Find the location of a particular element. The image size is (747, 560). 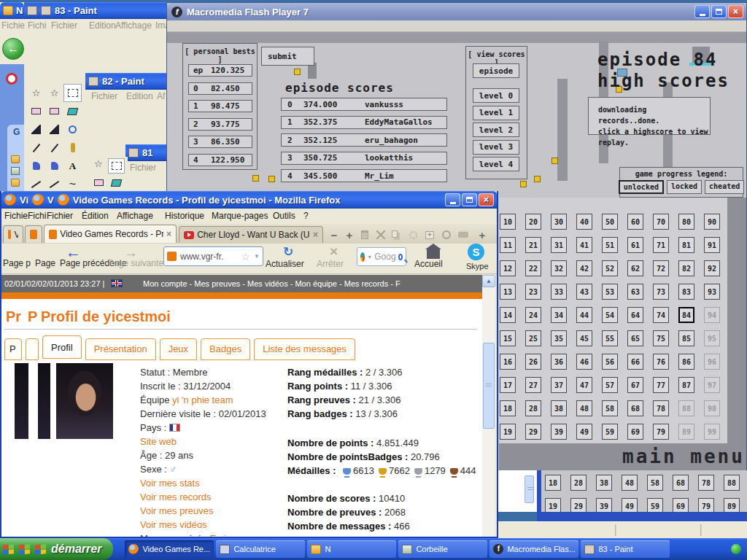

episode-button-25: 25 is located at coordinates (533, 338).